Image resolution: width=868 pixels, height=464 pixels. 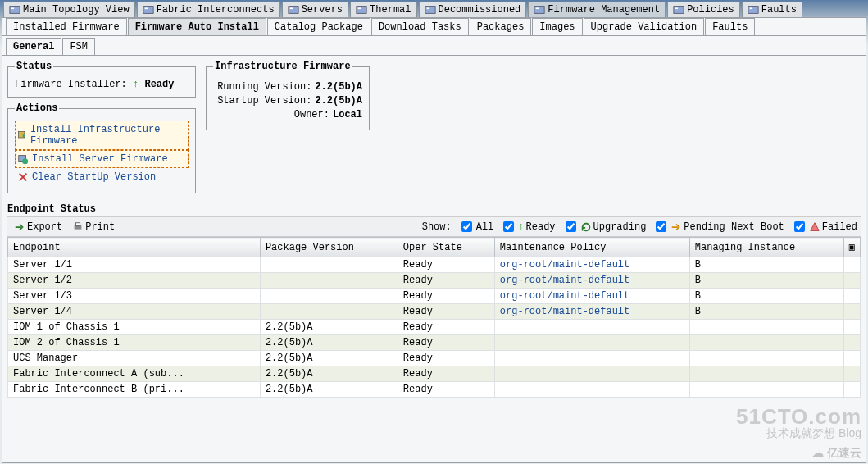 I want to click on top-tab-fabric-interconnects: Fabric Interconnects, so click(x=208, y=10).